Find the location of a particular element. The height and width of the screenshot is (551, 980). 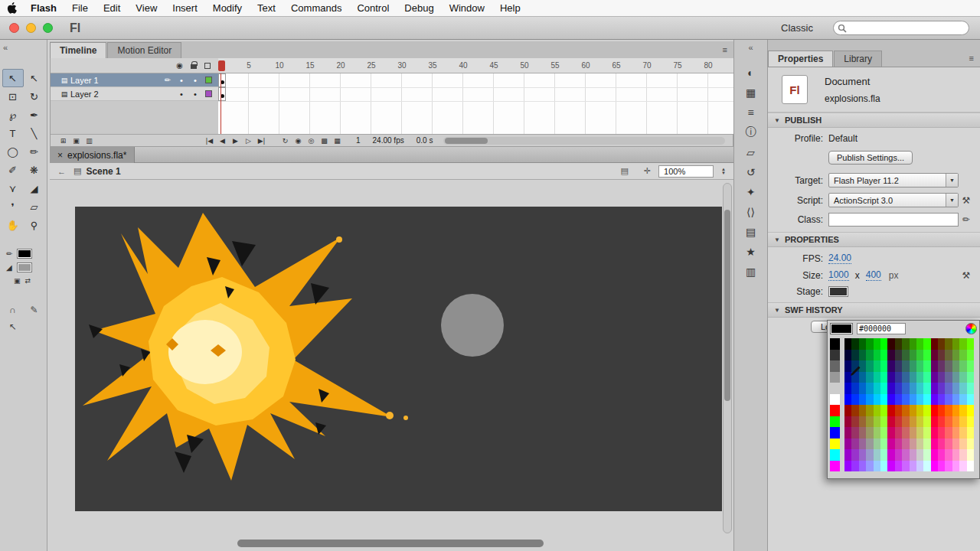

expand-dock-icon: « is located at coordinates (750, 46).